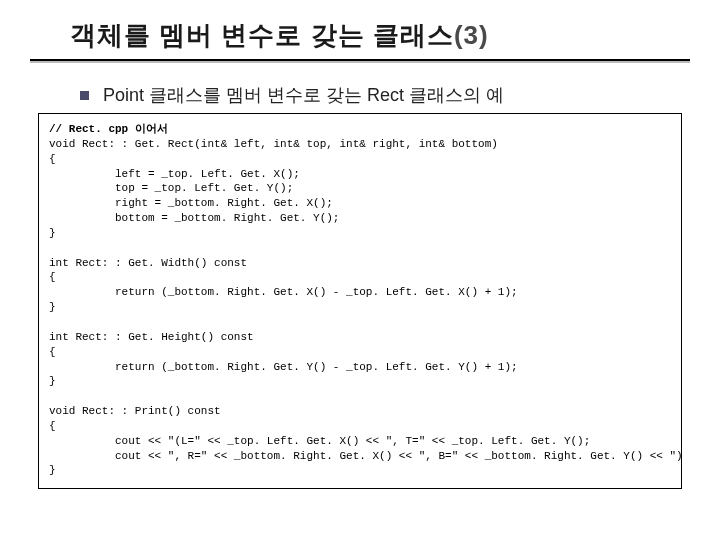 The width and height of the screenshot is (720, 540). I want to click on code-line: right = _bottom. Right. Get. X();, so click(191, 203).